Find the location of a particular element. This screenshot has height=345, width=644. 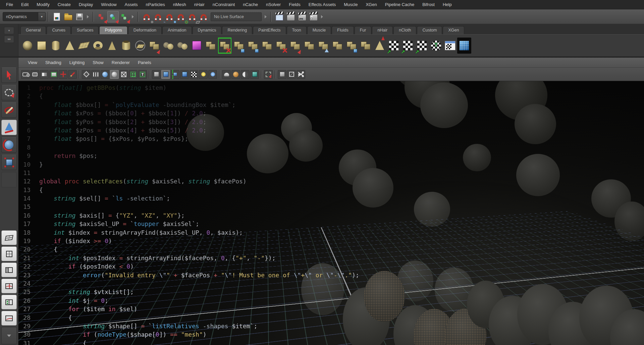

spherical-mapping-icon: ↗ is located at coordinates (422, 46).